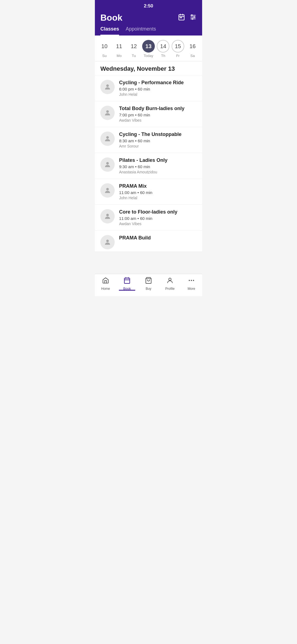 The image size is (297, 644). Describe the element at coordinates (158, 141) in the screenshot. I see `class-time-2: 8:30 am • 60 min` at that location.